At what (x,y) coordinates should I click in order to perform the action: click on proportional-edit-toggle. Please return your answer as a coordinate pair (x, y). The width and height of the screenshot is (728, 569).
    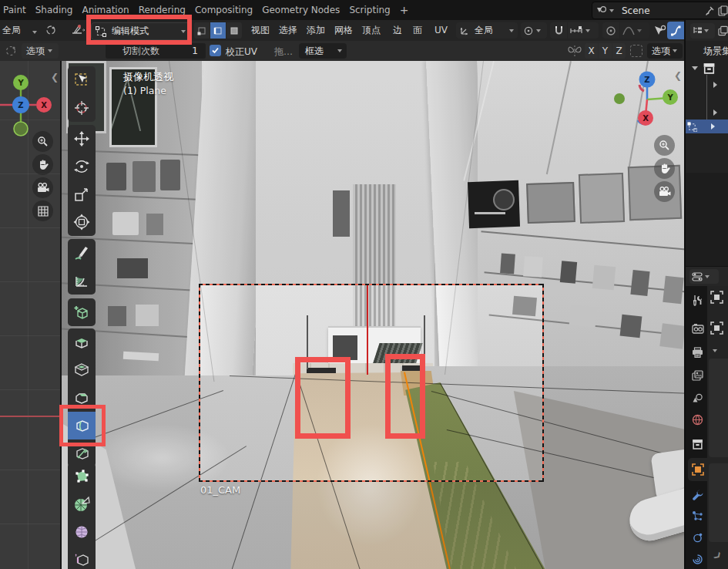
    Looking at the image, I should click on (611, 31).